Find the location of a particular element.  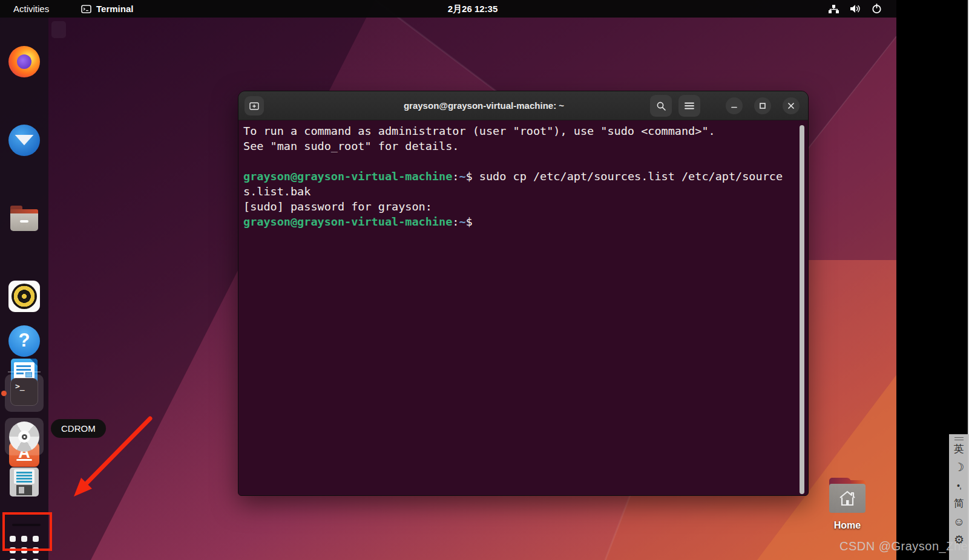

new-tab-button is located at coordinates (254, 106).